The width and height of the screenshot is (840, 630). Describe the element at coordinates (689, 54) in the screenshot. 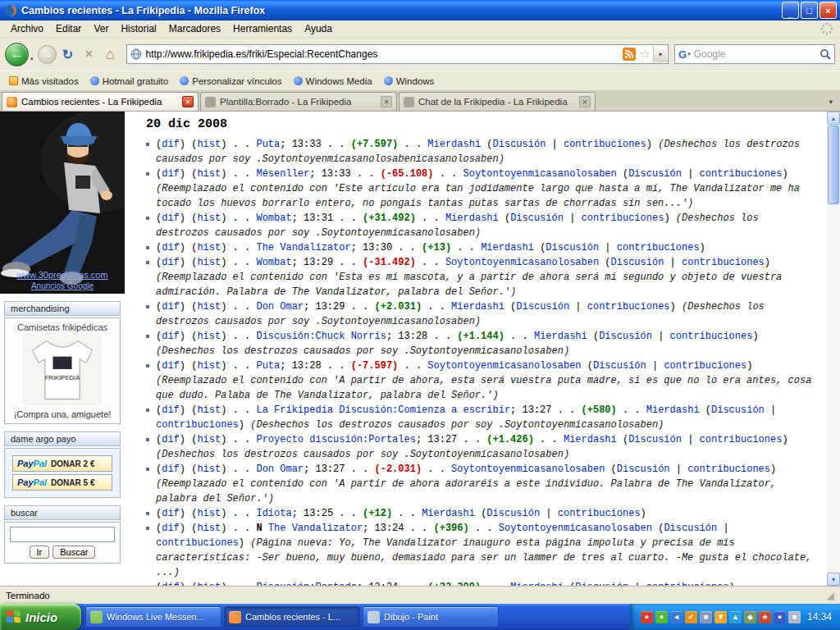

I see `search-engine-dropdown-icon: ▾` at that location.